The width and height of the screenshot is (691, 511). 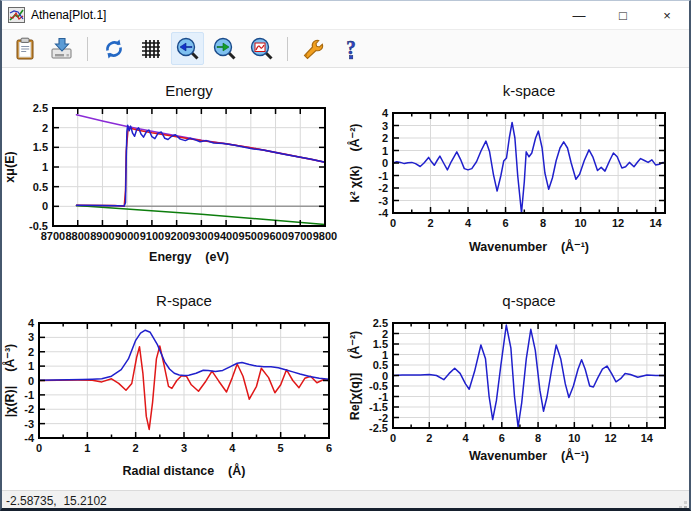 What do you see at coordinates (346, 15) in the screenshot?
I see `titlebar: Athena[Plot.1] — □ ×` at bounding box center [346, 15].